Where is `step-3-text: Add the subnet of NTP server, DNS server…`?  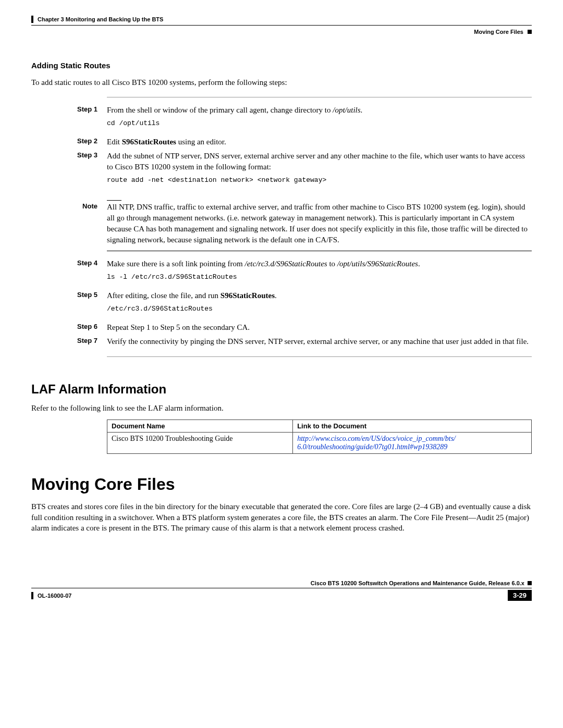
step-3-text: Add the subnet of NTP server, DNS server… is located at coordinates (316, 162).